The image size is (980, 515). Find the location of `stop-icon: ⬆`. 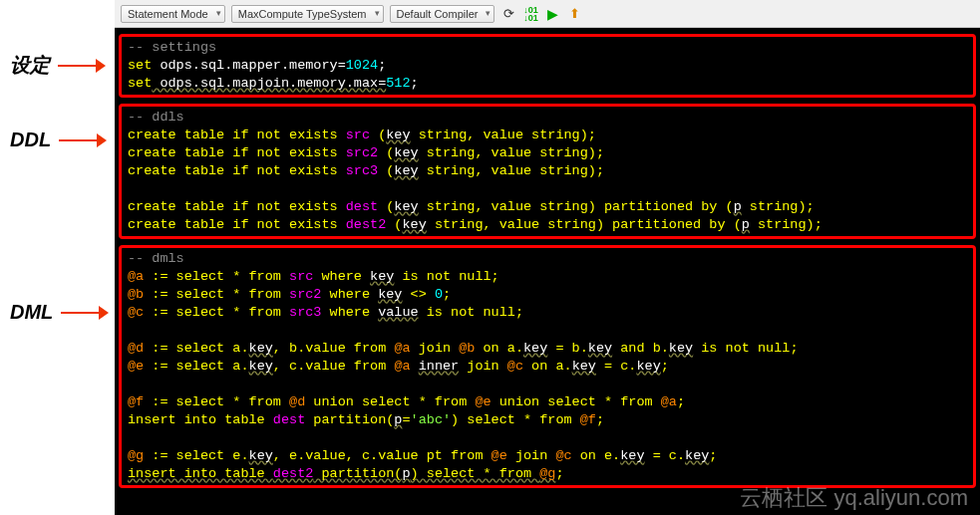

stop-icon: ⬆ is located at coordinates (574, 14).